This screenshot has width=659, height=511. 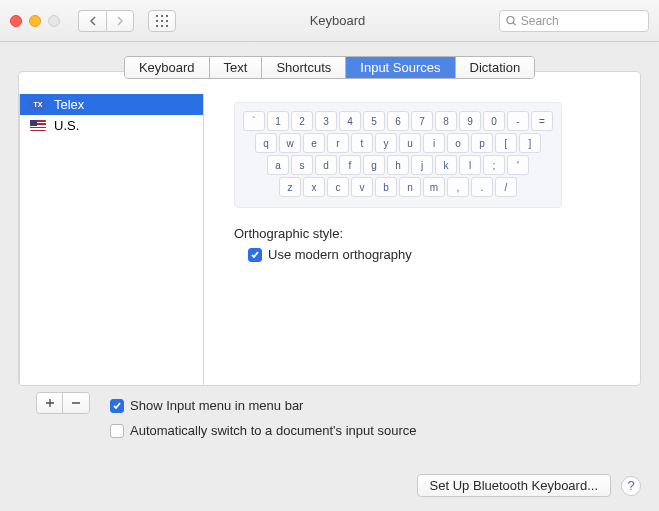 I want to click on close-window-button, so click(x=16, y=21).